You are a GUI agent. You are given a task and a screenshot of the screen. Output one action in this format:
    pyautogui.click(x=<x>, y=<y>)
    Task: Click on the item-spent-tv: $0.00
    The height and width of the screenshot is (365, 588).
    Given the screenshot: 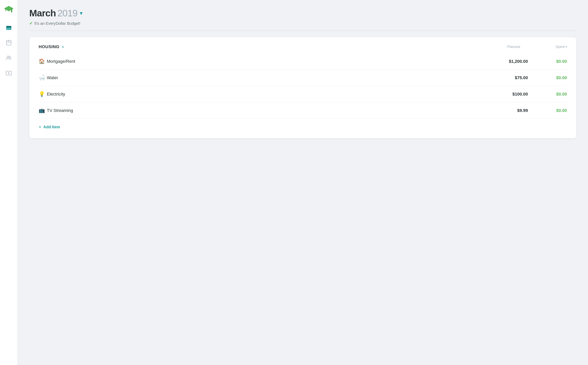 What is the action you would take?
    pyautogui.click(x=553, y=111)
    